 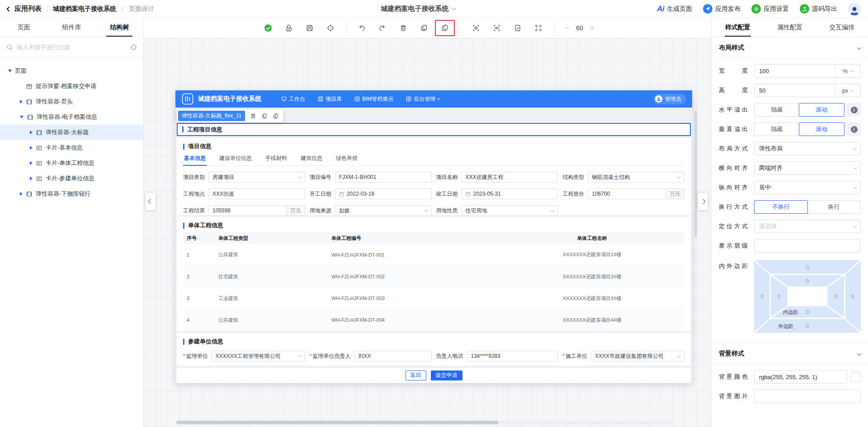 I want to click on code-scan-button, so click(x=497, y=28).